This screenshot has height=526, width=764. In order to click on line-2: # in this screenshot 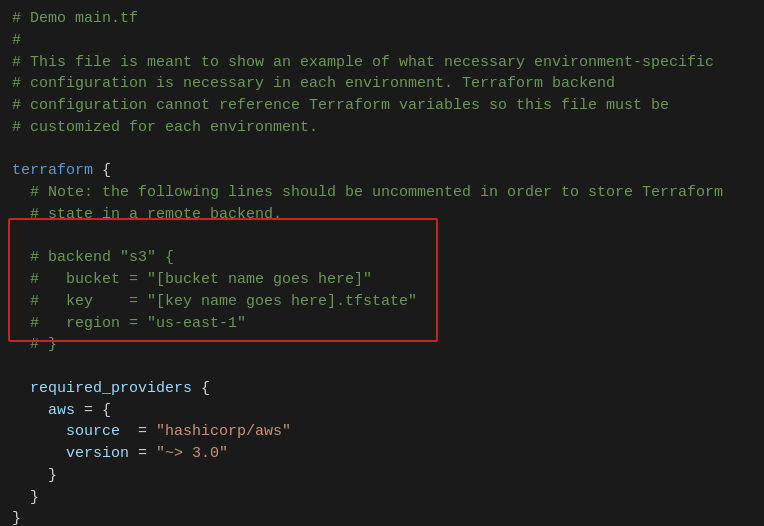, I will do `click(382, 41)`.